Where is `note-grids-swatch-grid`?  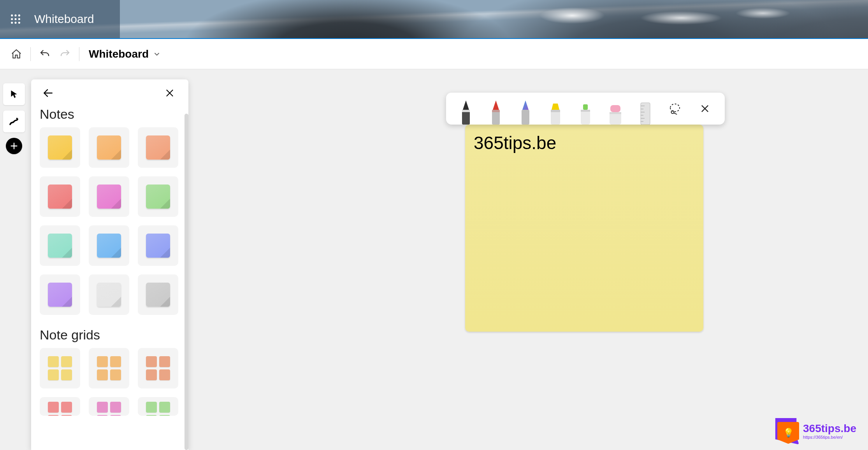 note-grids-swatch-grid is located at coordinates (110, 383).